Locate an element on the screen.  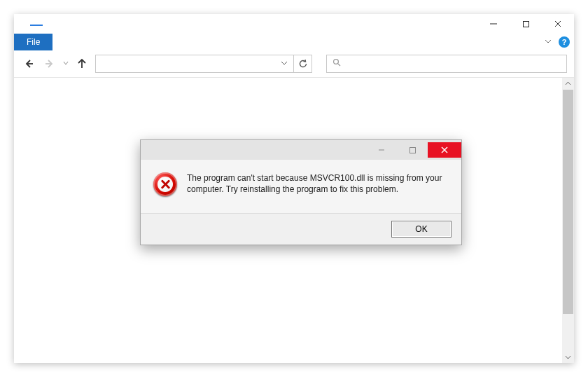
scroll-down-icon is located at coordinates (568, 357).